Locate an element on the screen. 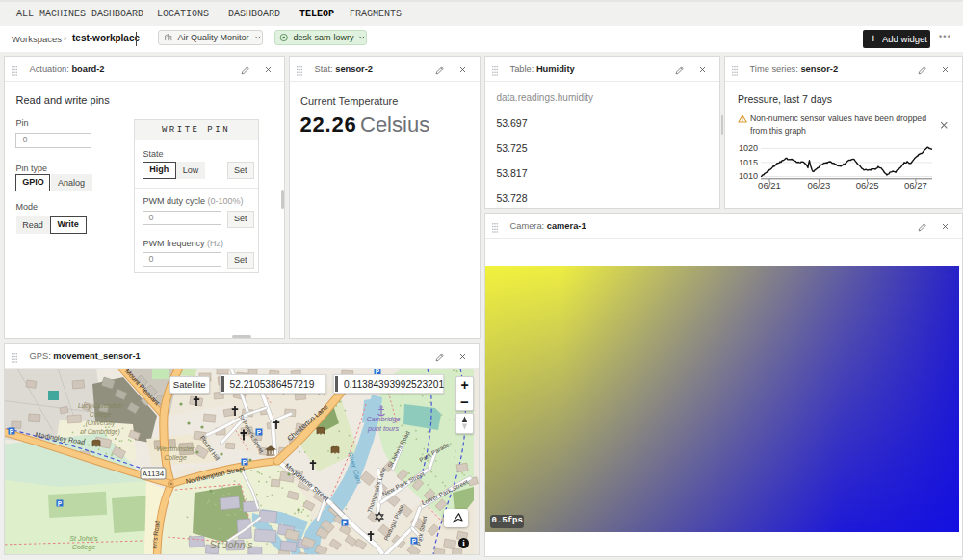 Image resolution: width=963 pixels, height=560 pixels. svg-text: 1015 is located at coordinates (748, 163).